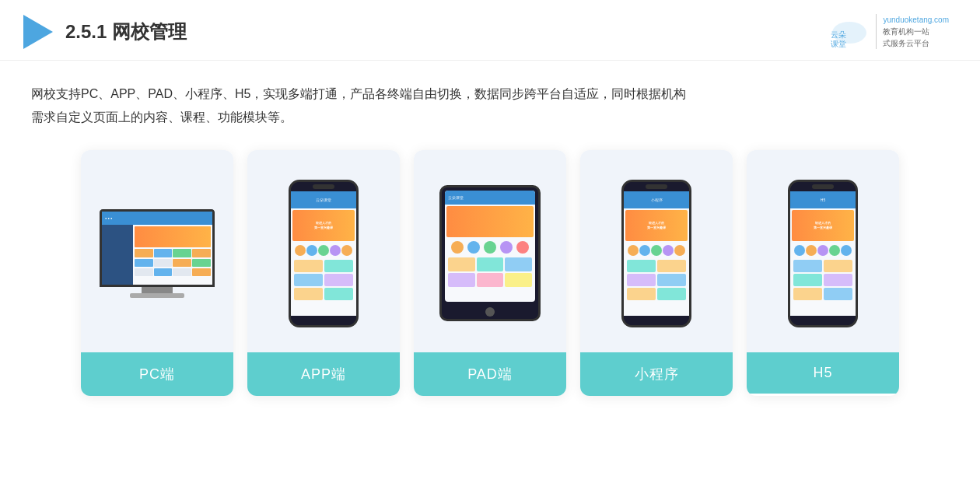 This screenshot has height=490, width=980. What do you see at coordinates (656, 374) in the screenshot?
I see `card-miniprogram-label: 小程序` at bounding box center [656, 374].